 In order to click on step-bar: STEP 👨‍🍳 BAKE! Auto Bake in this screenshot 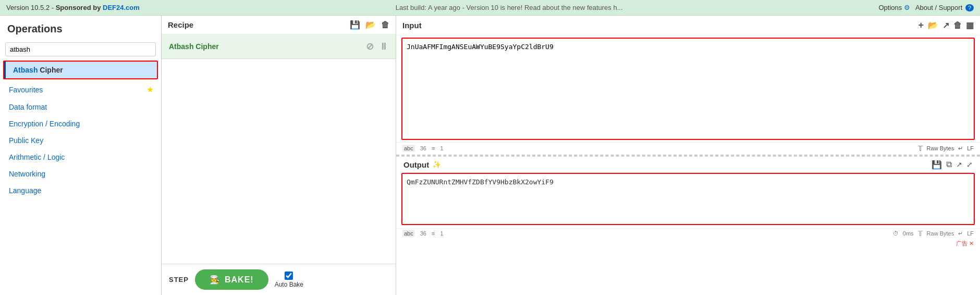, I will do `click(278, 279)`.